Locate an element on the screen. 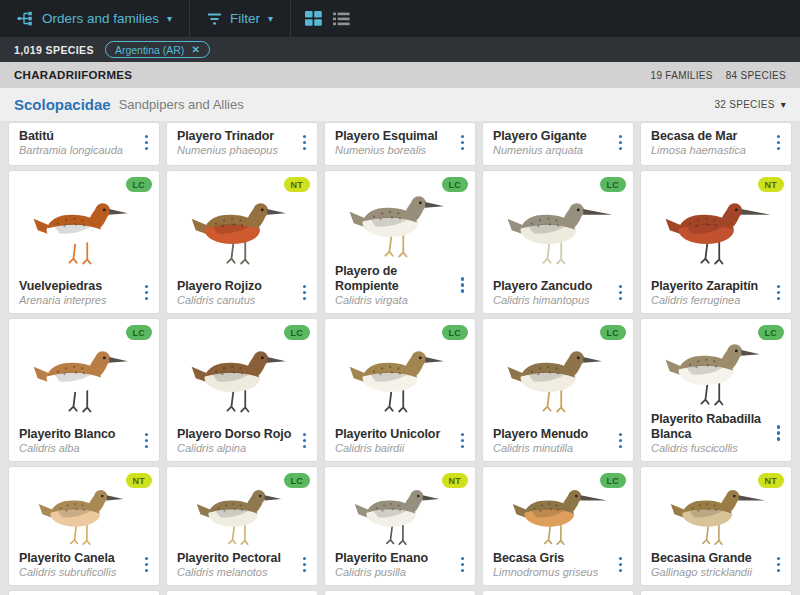 This screenshot has width=800, height=595. species-scientific-name: Bartramia longicauda is located at coordinates (80, 150).